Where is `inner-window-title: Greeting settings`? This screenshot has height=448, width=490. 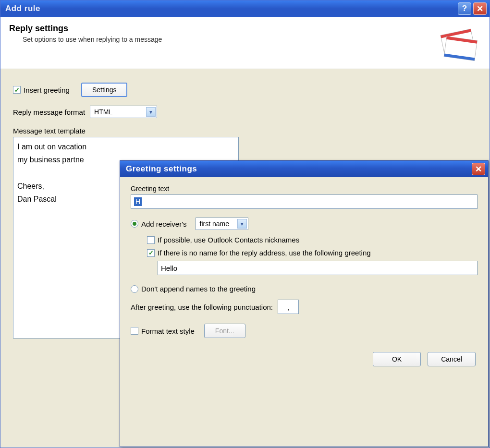
inner-window-title: Greeting settings is located at coordinates (298, 169).